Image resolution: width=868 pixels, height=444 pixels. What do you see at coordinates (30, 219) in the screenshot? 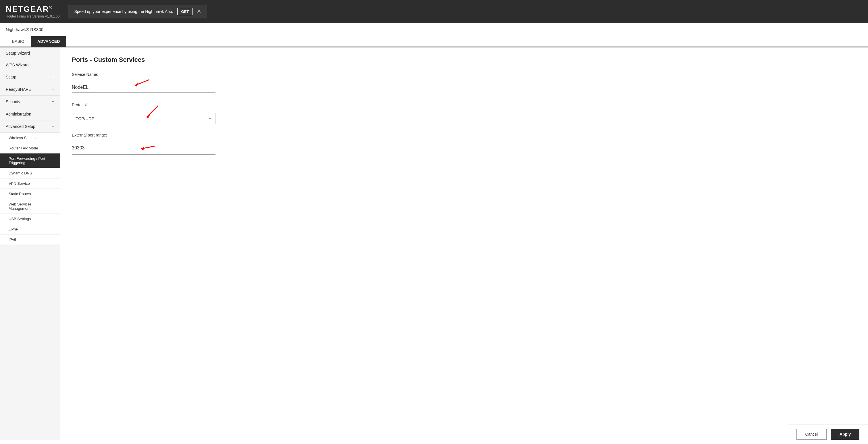
I see `sidebar-item-usb-settings: USB Settings` at bounding box center [30, 219].